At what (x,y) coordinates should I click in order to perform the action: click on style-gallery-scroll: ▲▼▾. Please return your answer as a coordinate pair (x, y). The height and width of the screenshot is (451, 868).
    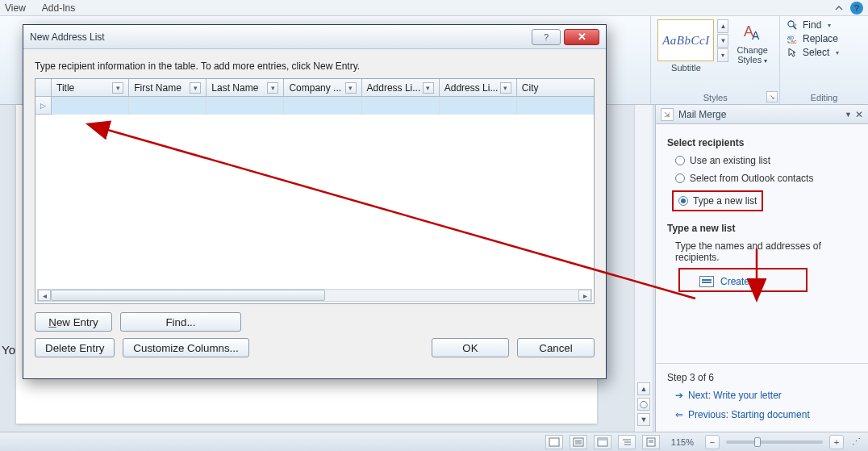
    Looking at the image, I should click on (723, 40).